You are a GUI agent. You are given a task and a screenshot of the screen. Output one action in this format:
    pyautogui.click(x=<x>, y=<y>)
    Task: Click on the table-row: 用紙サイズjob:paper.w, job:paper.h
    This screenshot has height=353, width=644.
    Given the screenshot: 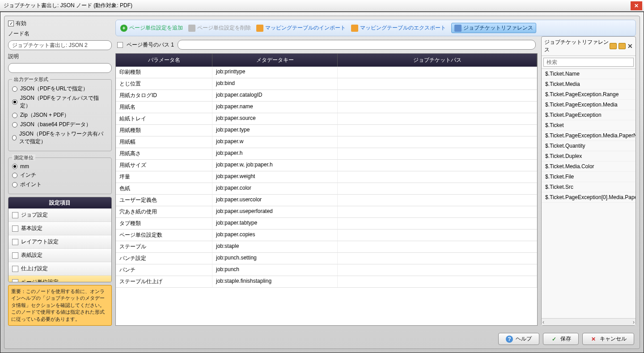 What is the action you would take?
    pyautogui.click(x=326, y=166)
    